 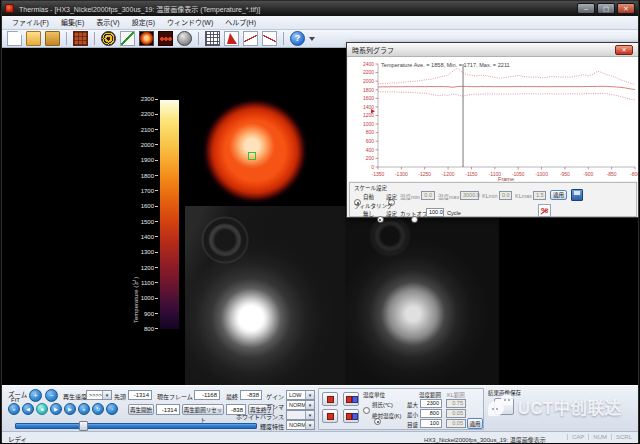 What do you see at coordinates (626, 8) in the screenshot?
I see `close-button: ✕` at bounding box center [626, 8].